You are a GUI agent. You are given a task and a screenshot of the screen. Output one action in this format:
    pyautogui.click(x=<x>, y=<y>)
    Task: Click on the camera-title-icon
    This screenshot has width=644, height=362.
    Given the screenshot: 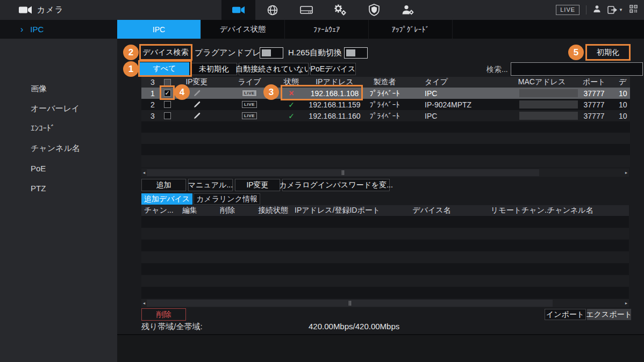 What is the action you would take?
    pyautogui.click(x=26, y=10)
    